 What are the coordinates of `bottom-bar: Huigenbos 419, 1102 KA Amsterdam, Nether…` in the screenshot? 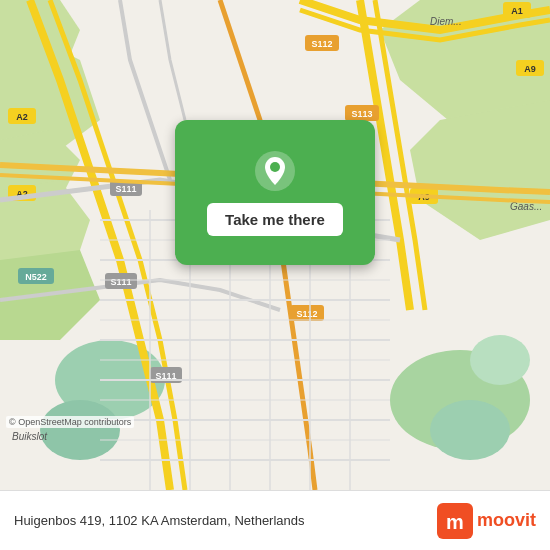 It's located at (275, 520).